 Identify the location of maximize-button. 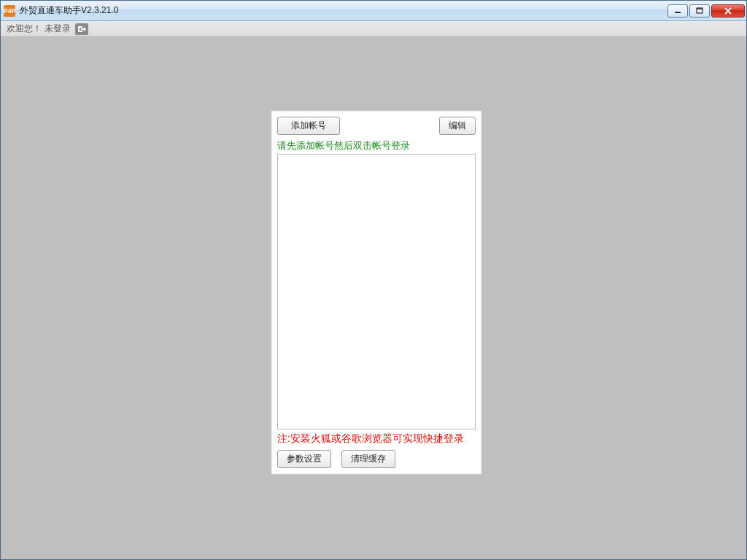
(700, 11).